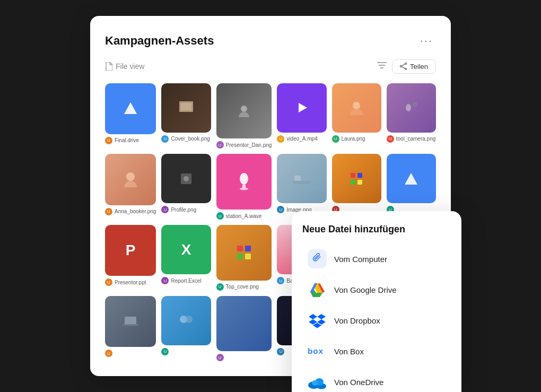  What do you see at coordinates (159, 41) in the screenshot?
I see `page-title: Kampagnen-Assets` at bounding box center [159, 41].